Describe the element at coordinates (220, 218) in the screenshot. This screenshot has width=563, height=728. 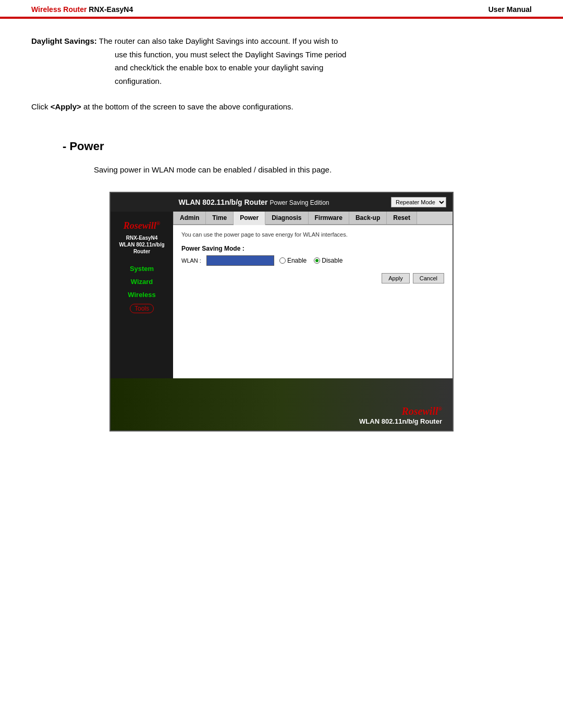
I see `tab-time: Time` at that location.